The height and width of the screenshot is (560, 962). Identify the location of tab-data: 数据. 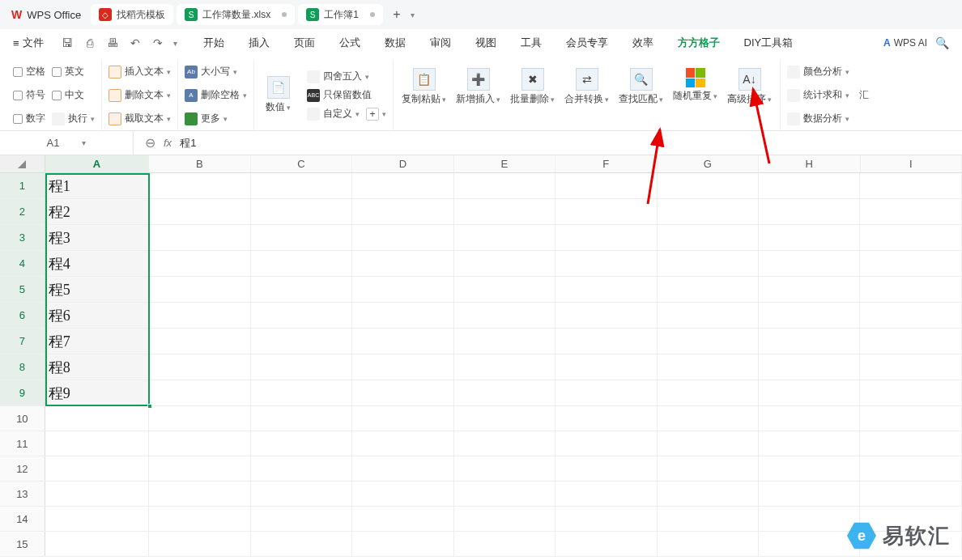
(395, 43).